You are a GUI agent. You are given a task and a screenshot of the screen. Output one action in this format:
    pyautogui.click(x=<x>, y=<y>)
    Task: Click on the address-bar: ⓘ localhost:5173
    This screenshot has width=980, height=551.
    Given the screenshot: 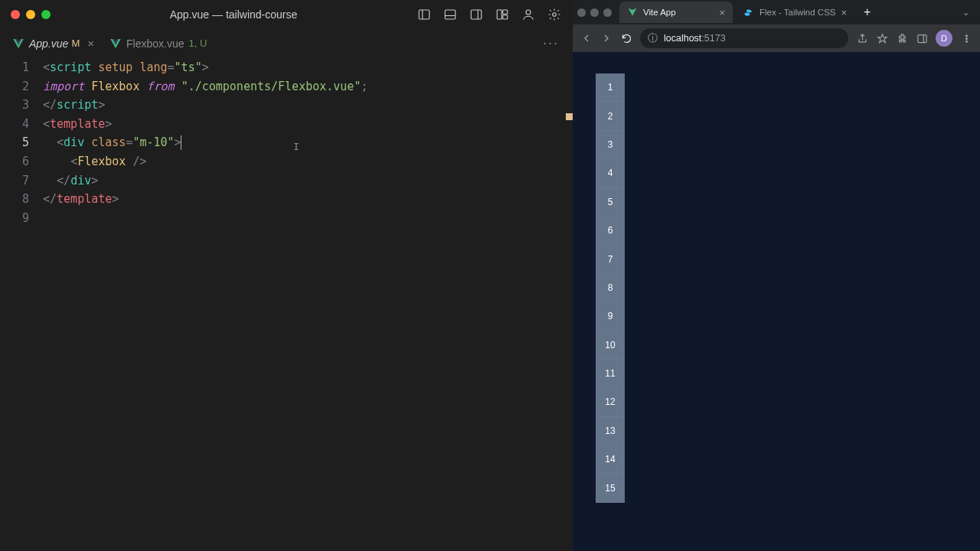 What is the action you would take?
    pyautogui.click(x=744, y=38)
    